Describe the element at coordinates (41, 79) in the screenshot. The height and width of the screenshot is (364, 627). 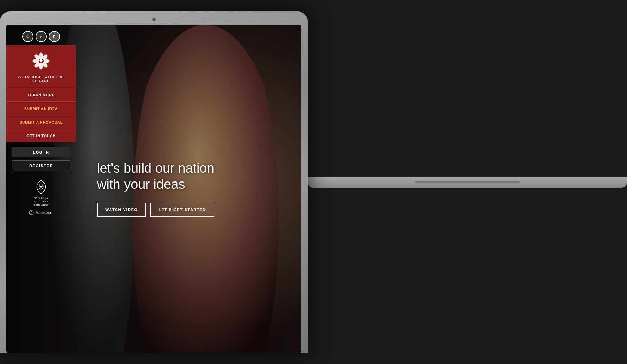
I see `site-title: A DIALOGUE WITH THE VILLAGE` at that location.